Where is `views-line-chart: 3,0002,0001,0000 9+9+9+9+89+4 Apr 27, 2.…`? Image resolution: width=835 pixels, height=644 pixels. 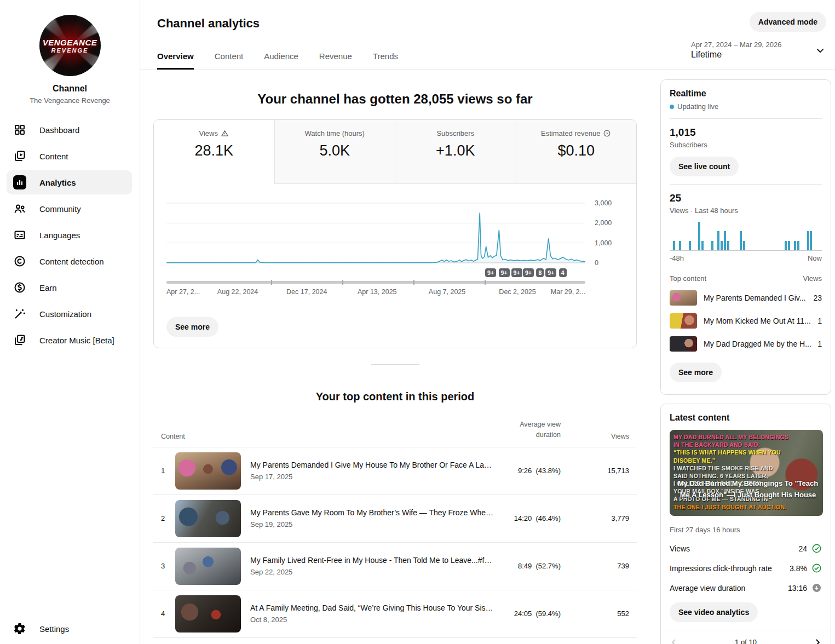
views-line-chart: 3,0002,0001,0000 9+9+9+9+89+4 Apr 27, 2.… is located at coordinates (395, 249).